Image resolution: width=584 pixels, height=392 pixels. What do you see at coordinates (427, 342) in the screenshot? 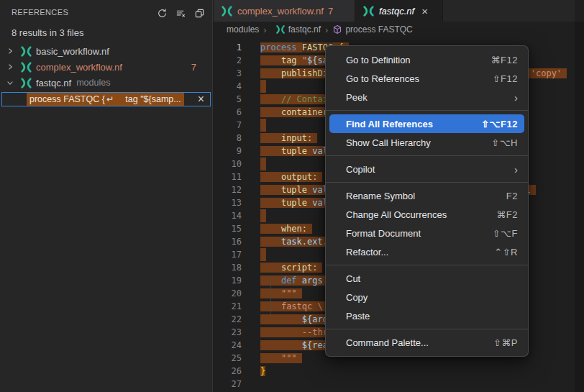
I see `menu-item-command-palette: Command Palette...⇧⌘P` at bounding box center [427, 342].